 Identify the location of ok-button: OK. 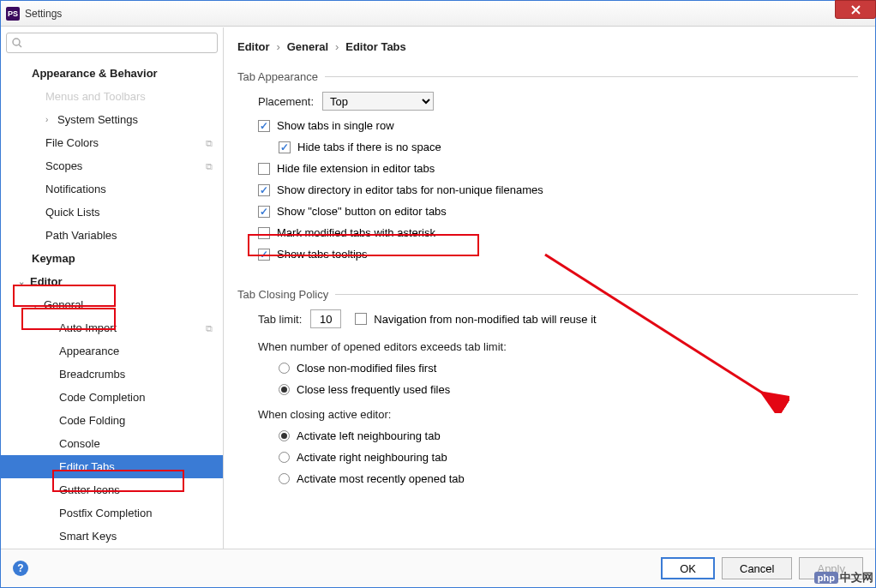
(687, 568).